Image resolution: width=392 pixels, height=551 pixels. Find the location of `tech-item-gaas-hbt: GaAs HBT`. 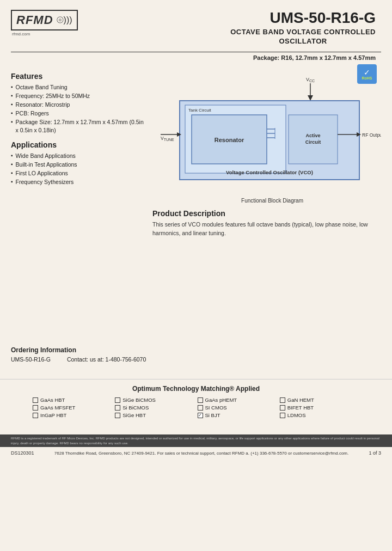

tech-item-gaas-hbt: GaAs HBT is located at coordinates (72, 400).